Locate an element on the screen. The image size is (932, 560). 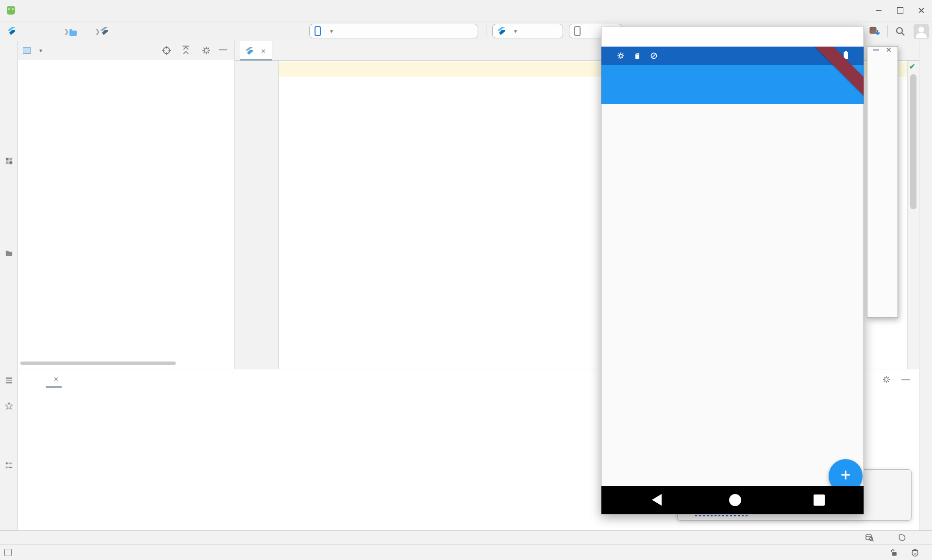
scrollbar-thumb is located at coordinates (914, 142).